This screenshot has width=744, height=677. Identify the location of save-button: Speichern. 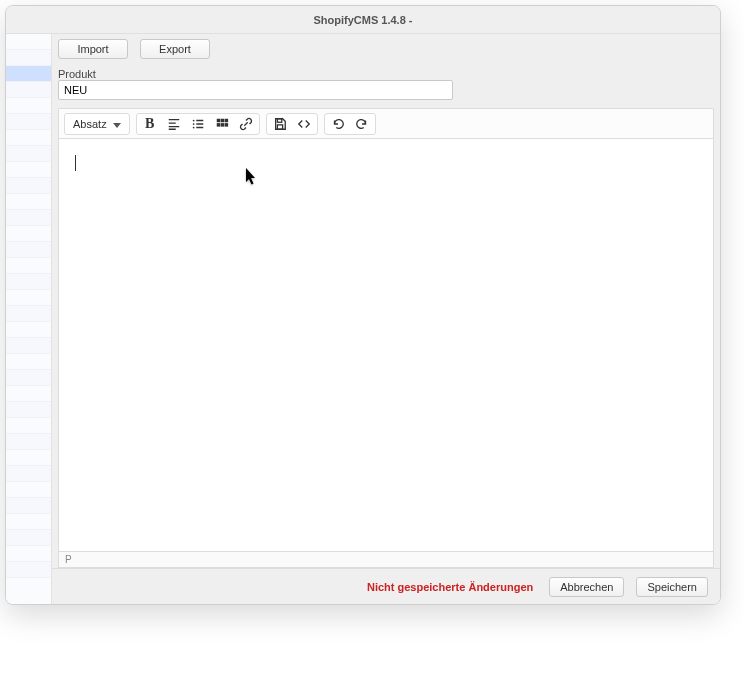
(672, 587).